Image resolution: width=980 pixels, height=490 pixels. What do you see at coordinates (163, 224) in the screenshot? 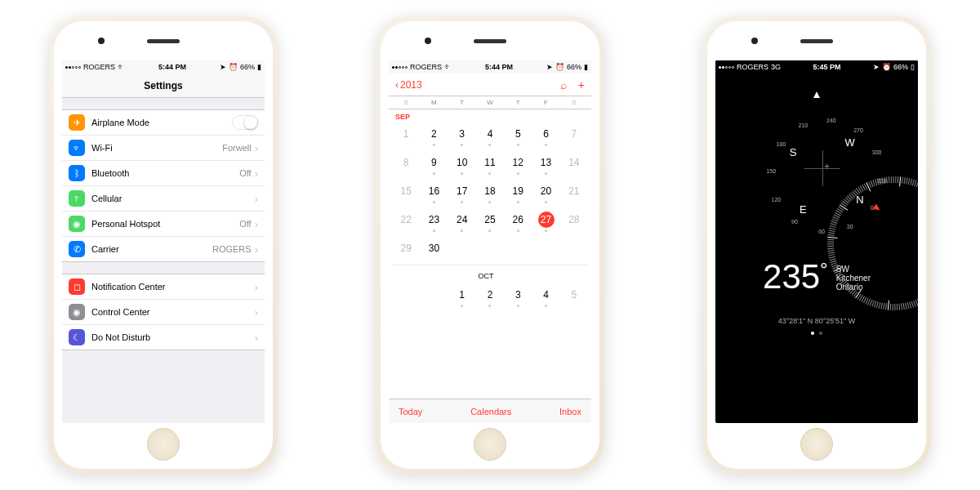
I see `settings-row-hotspot: ◉Personal HotspotOff›` at bounding box center [163, 224].